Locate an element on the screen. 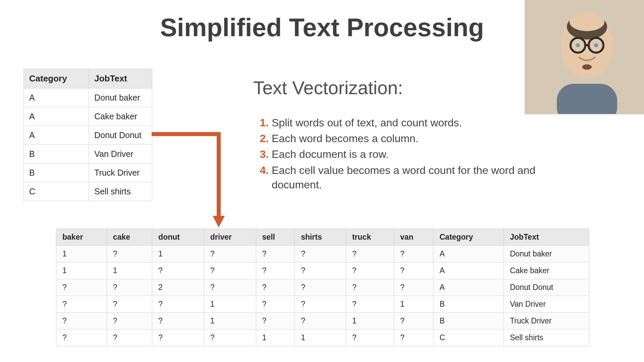 This screenshot has width=644, height=362. col-header-category: Category is located at coordinates (56, 79).